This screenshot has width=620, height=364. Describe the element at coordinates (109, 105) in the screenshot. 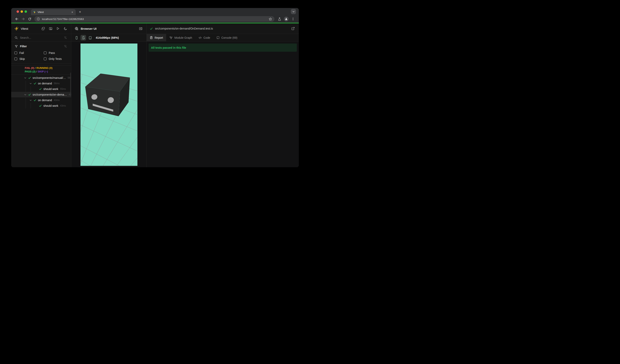

I see `tested-page-viewport` at that location.